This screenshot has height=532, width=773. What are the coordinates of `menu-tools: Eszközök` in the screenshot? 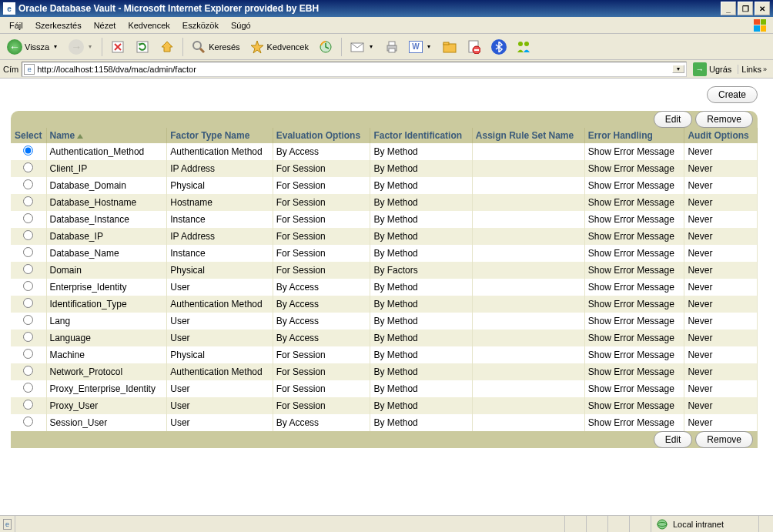 It's located at (200, 25).